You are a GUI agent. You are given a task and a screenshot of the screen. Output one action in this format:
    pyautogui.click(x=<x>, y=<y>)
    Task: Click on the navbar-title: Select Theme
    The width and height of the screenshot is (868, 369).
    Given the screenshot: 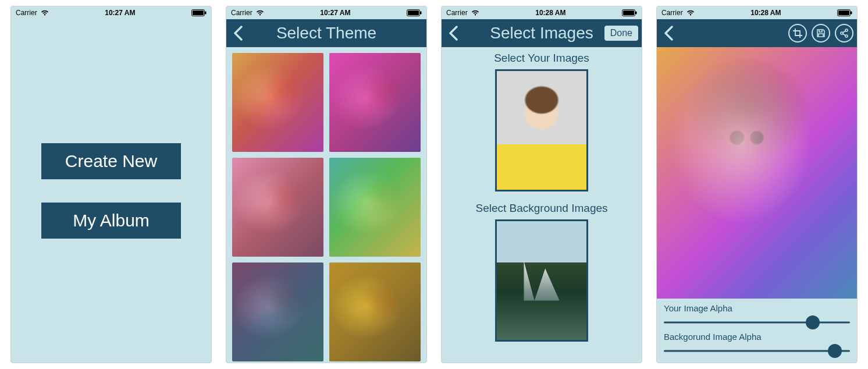 What is the action you would take?
    pyautogui.click(x=326, y=33)
    